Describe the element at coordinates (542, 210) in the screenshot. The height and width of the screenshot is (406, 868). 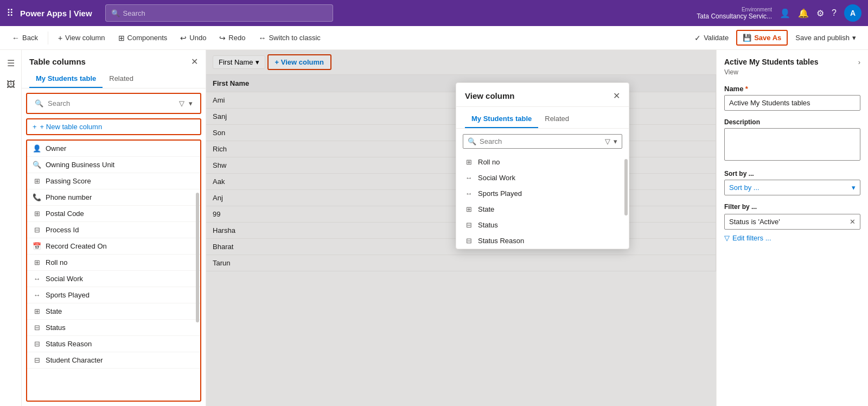
I see `modal-item-state: ⊞ State` at that location.